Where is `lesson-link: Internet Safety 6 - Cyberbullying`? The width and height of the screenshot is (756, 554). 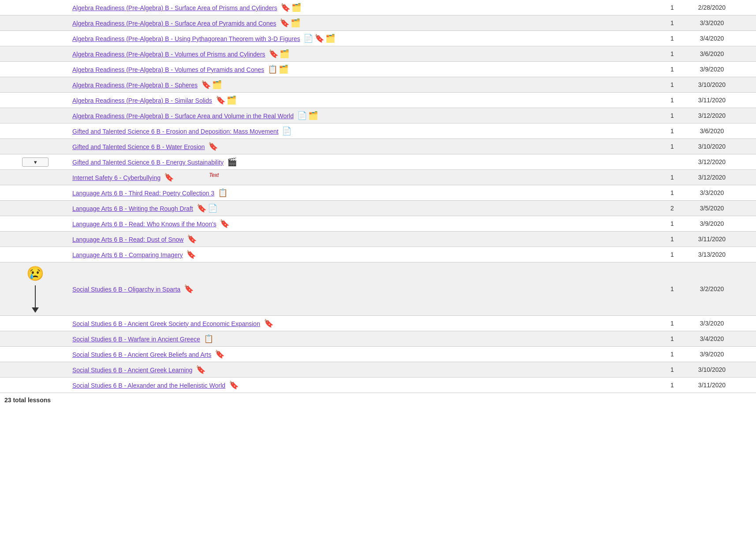 lesson-link: Internet Safety 6 - Cyberbullying is located at coordinates (116, 178).